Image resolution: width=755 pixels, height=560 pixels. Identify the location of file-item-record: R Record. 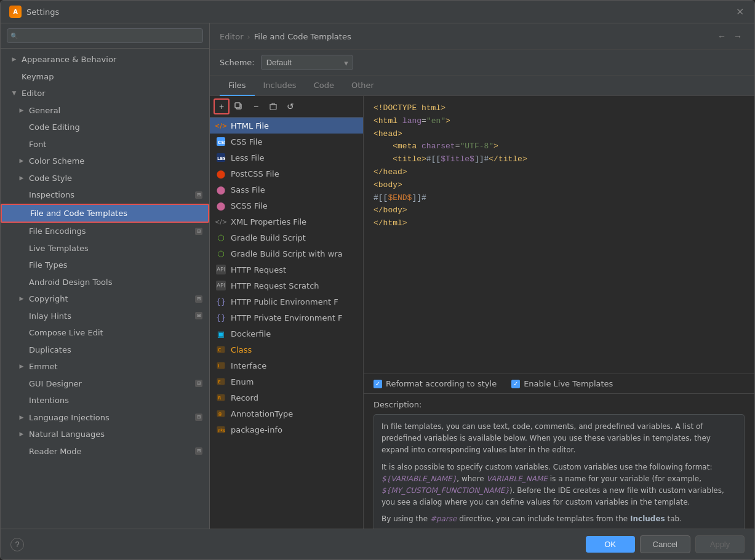
(287, 398).